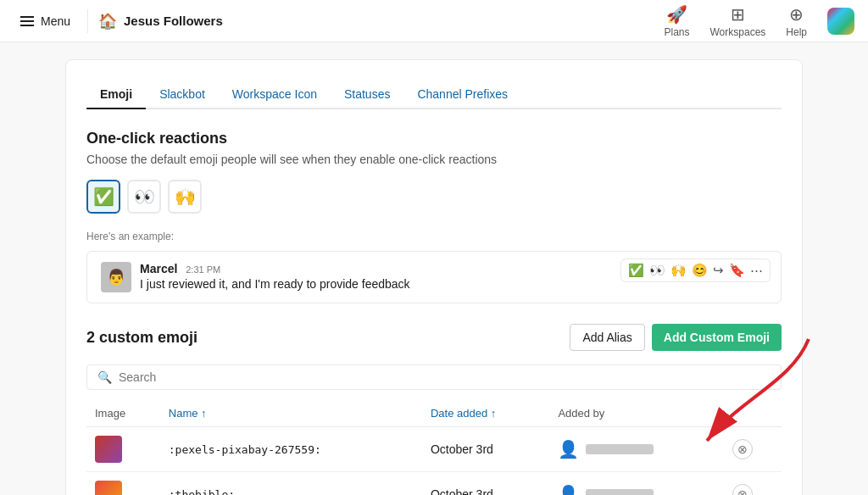  Describe the element at coordinates (568, 490) in the screenshot. I see `user-icon-2: 👤` at that location.